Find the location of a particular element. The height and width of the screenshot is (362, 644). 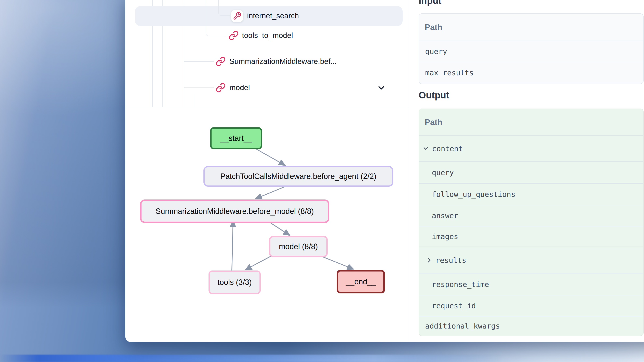

output-section-title: Output is located at coordinates (434, 95).